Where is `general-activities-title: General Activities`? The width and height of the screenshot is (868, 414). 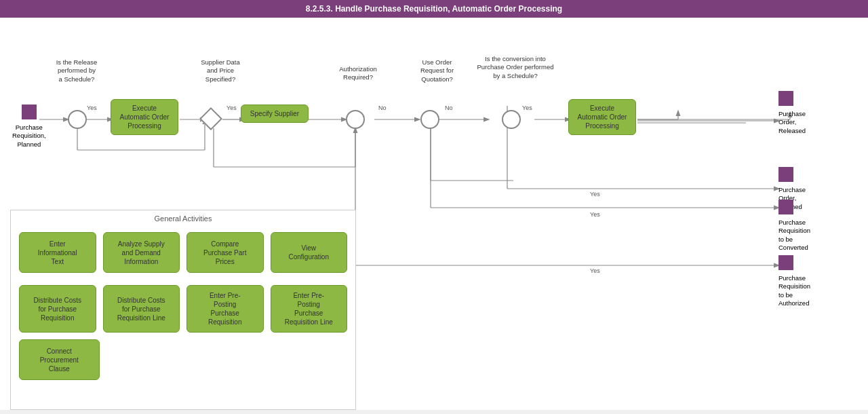 general-activities-title: General Activities is located at coordinates (183, 219).